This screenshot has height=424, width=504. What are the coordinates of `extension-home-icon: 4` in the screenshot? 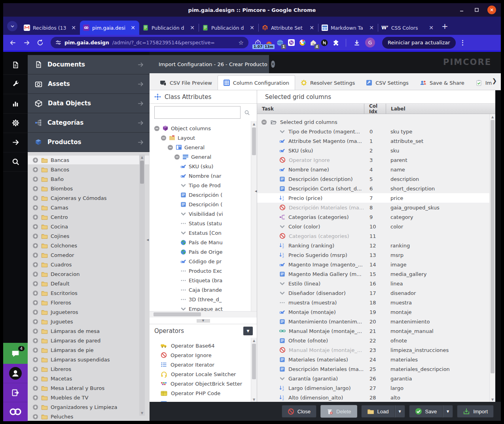 It's located at (313, 43).